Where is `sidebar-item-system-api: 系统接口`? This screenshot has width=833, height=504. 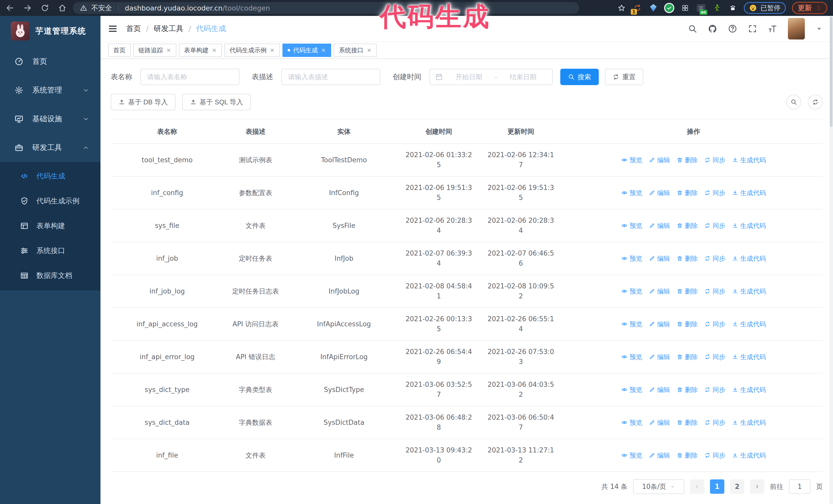 sidebar-item-system-api: 系统接口 is located at coordinates (50, 251).